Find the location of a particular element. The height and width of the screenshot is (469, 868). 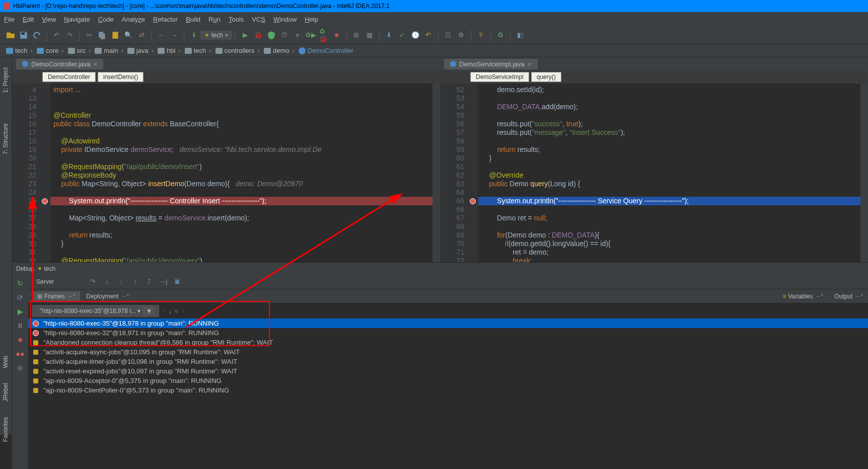

open-icon is located at coordinates (11, 35).